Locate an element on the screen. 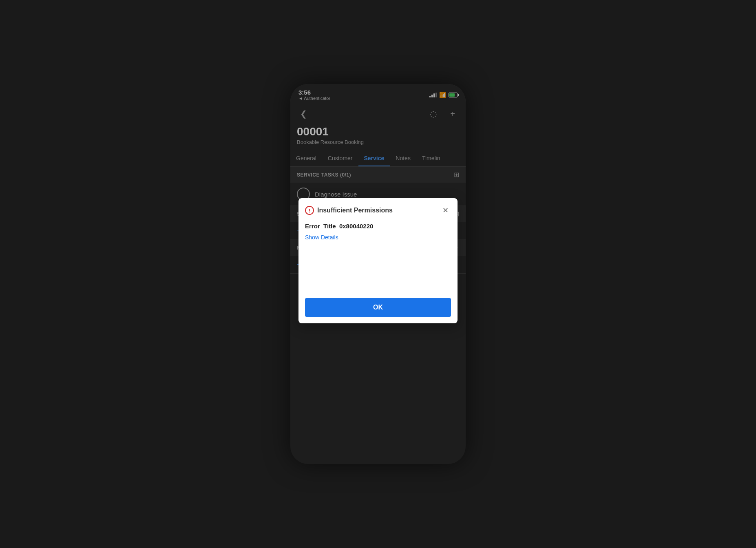  modal-dialog: ! Insufficient Permissions ✕ Error_Title… is located at coordinates (378, 261).